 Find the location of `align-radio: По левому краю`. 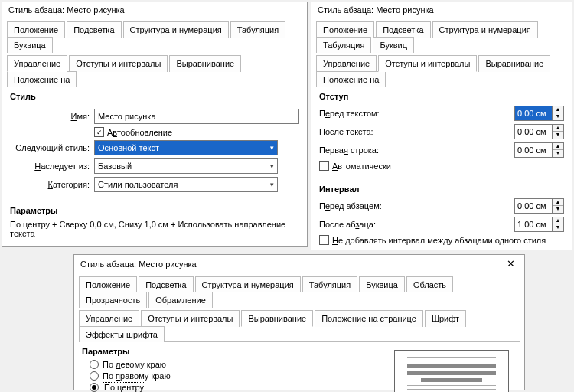

align-radio: По левому краю is located at coordinates (238, 364).